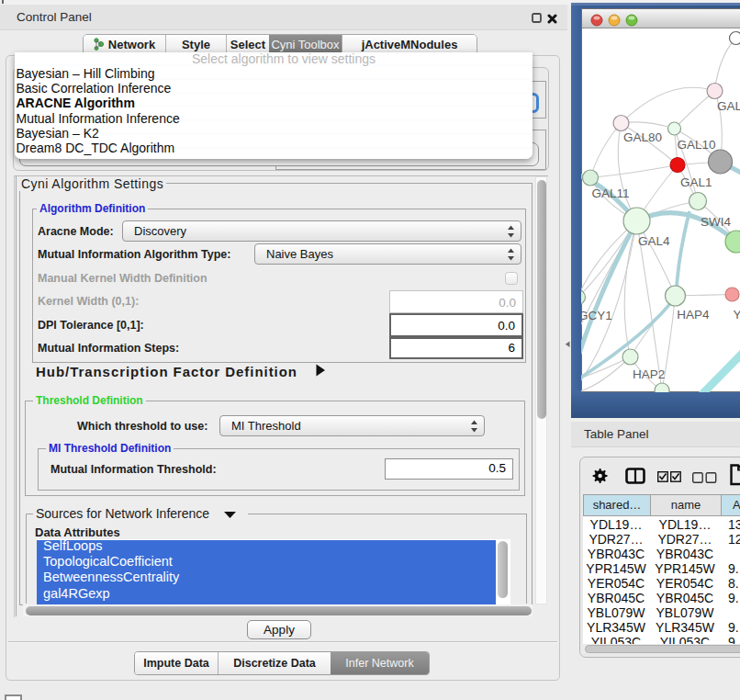  I want to click on svg-text: GAL11, so click(610, 193).